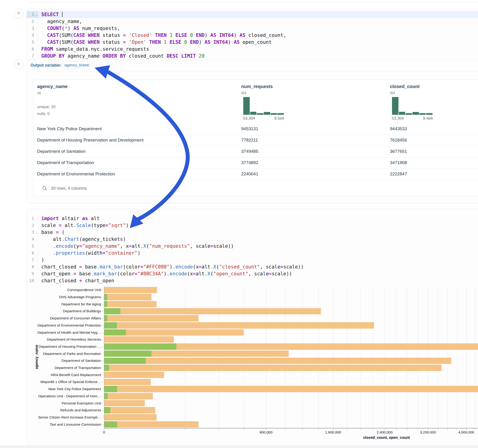 This screenshot has width=478, height=448. What do you see at coordinates (466, 432) in the screenshot?
I see `x-axis-tick-label: 4,000,000` at bounding box center [466, 432].